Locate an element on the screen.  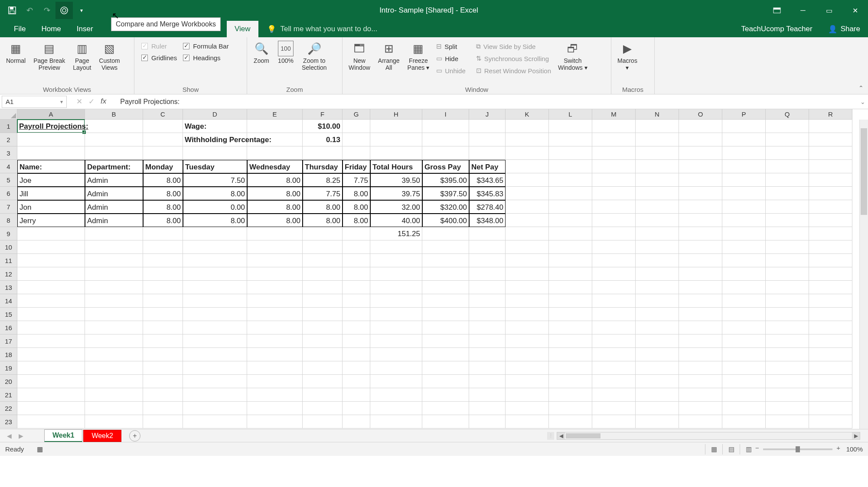
cell-F21 is located at coordinates (323, 395).